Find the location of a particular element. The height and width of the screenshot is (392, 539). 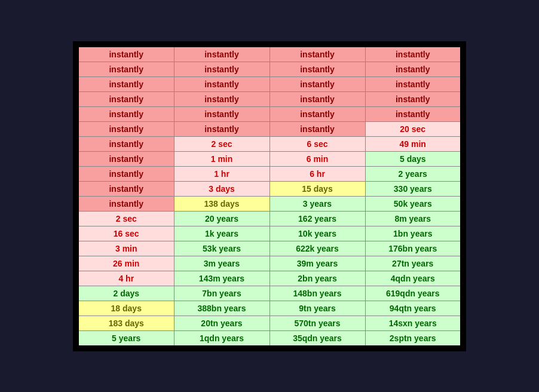

table-cell: 9tn years is located at coordinates (317, 308).